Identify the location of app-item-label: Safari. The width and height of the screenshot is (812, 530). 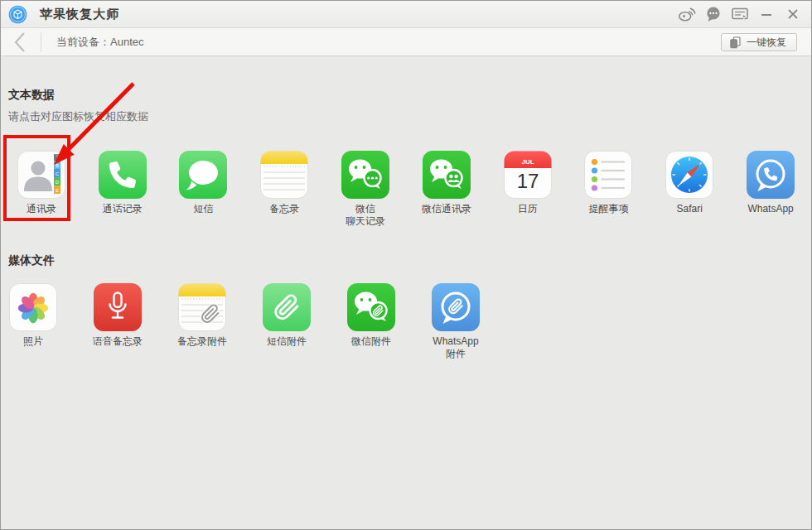
(689, 209).